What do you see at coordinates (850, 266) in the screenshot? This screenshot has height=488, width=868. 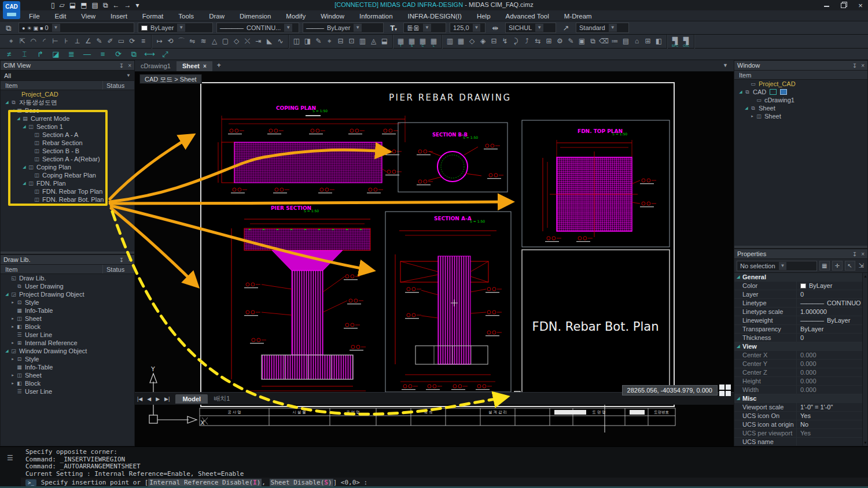 I see `pick-cursor-icon: ↖` at bounding box center [850, 266].